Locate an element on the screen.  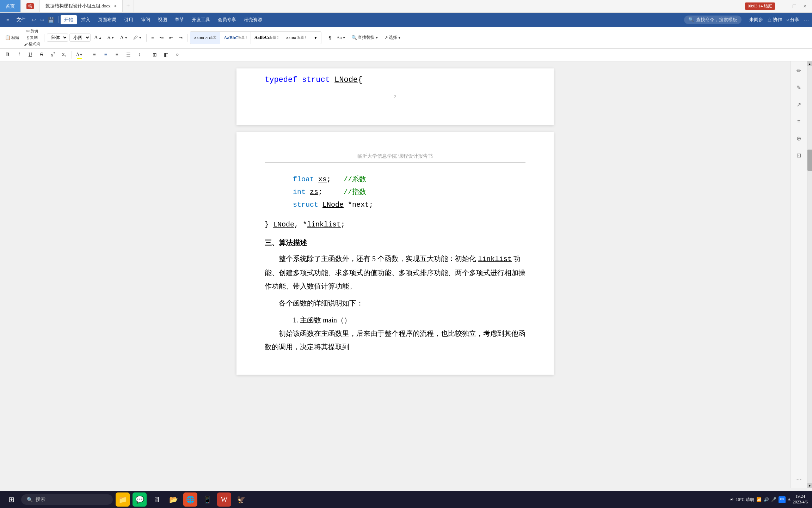
menu-wps-tools: 稻壳资源 is located at coordinates (253, 20).